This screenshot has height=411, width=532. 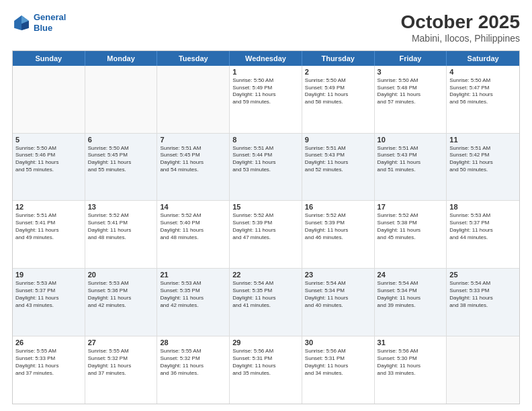 I want to click on calendar-cell: 13Sunrise: 5:52 AMSunset: 5:41 PMDayligh…, so click(x=122, y=234).